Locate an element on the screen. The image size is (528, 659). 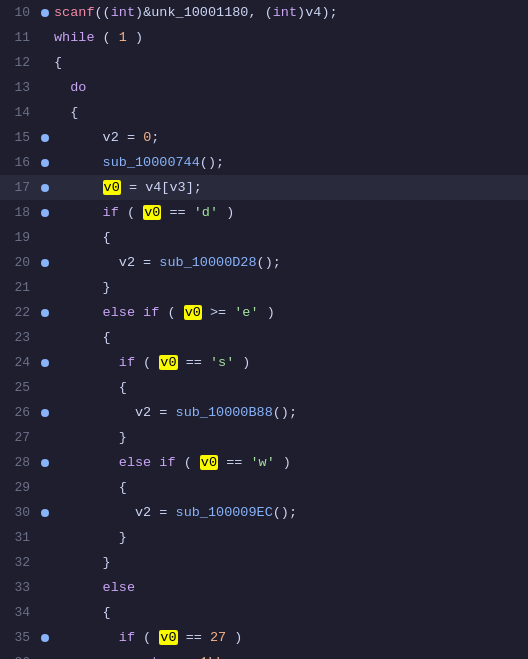
code-content-23: { is located at coordinates (290, 338).